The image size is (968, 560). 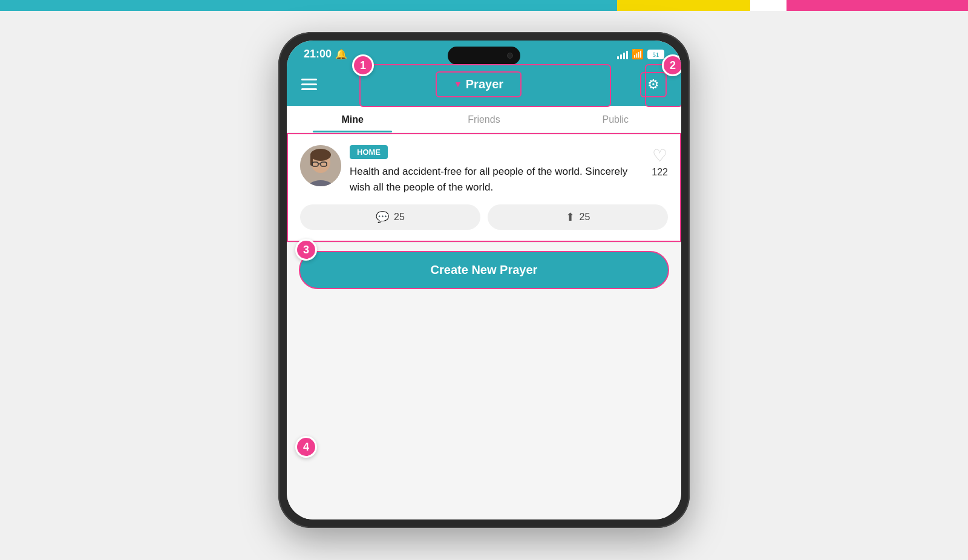 What do you see at coordinates (363, 65) in the screenshot?
I see `annotation-1: 1` at bounding box center [363, 65].